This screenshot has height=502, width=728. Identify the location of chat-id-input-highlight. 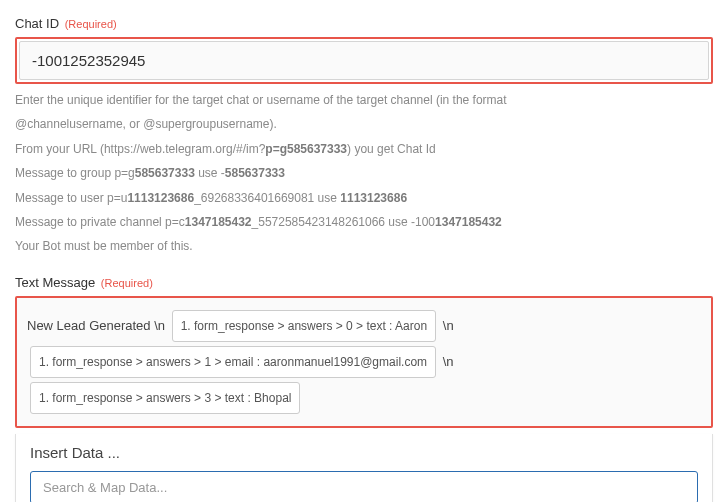
(364, 60).